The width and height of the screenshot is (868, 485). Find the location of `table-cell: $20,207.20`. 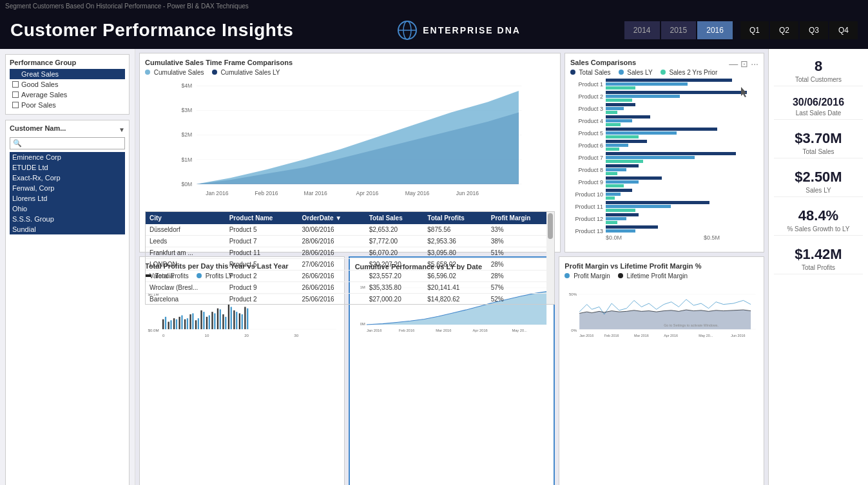

table-cell: $20,207.20 is located at coordinates (394, 265).